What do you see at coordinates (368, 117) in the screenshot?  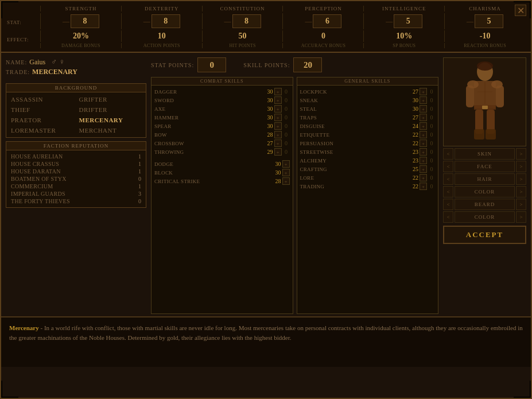 I see `skill-traps: TRAPS 27 + 0` at bounding box center [368, 117].